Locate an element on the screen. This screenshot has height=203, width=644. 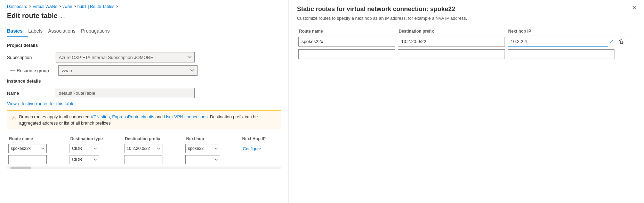
project-details-title: Project details is located at coordinates (144, 45).